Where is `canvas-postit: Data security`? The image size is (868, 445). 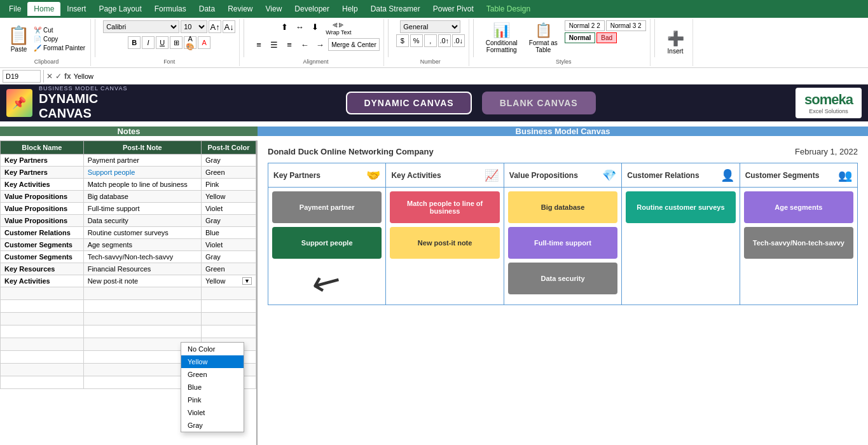 canvas-postit: Data security is located at coordinates (563, 278).